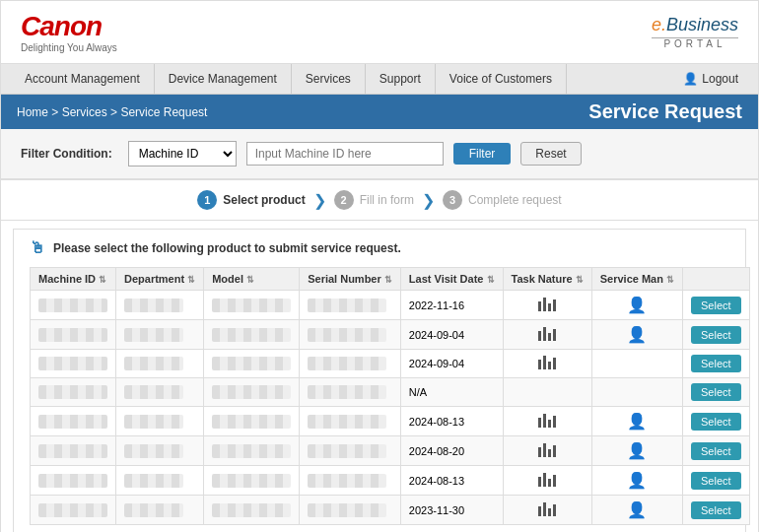  I want to click on step-1-label: Select product, so click(264, 200).